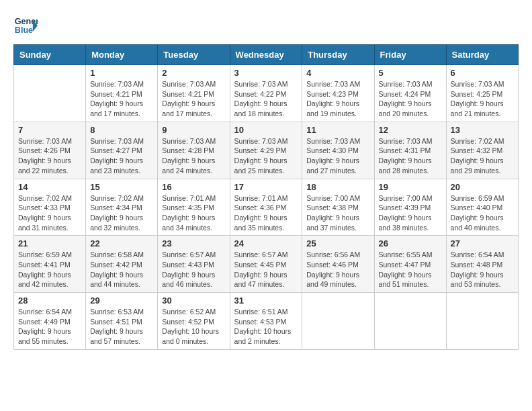  Describe the element at coordinates (338, 156) in the screenshot. I see `day-info: Sunrise: 7:03 AMSunset: 4:30 PMDaylight:…` at that location.